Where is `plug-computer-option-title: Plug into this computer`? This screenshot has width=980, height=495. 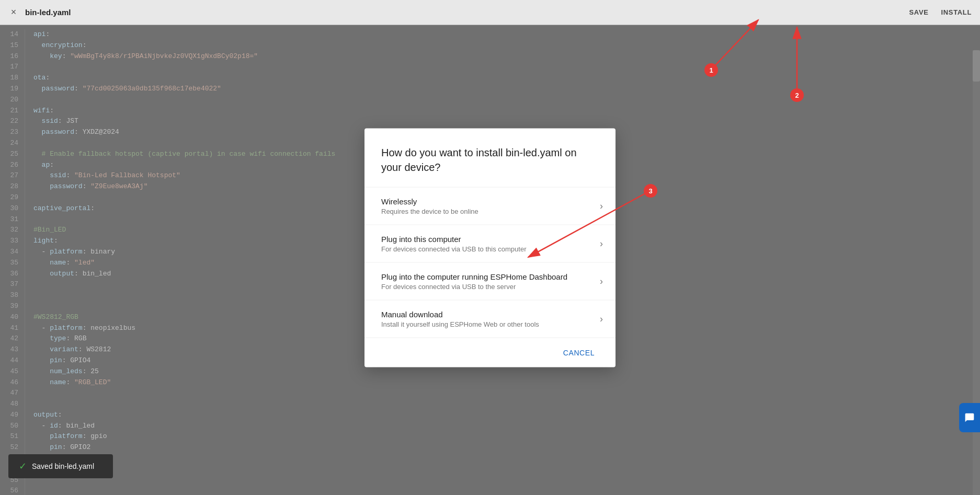 plug-computer-option-title: Plug into this computer is located at coordinates (488, 238).